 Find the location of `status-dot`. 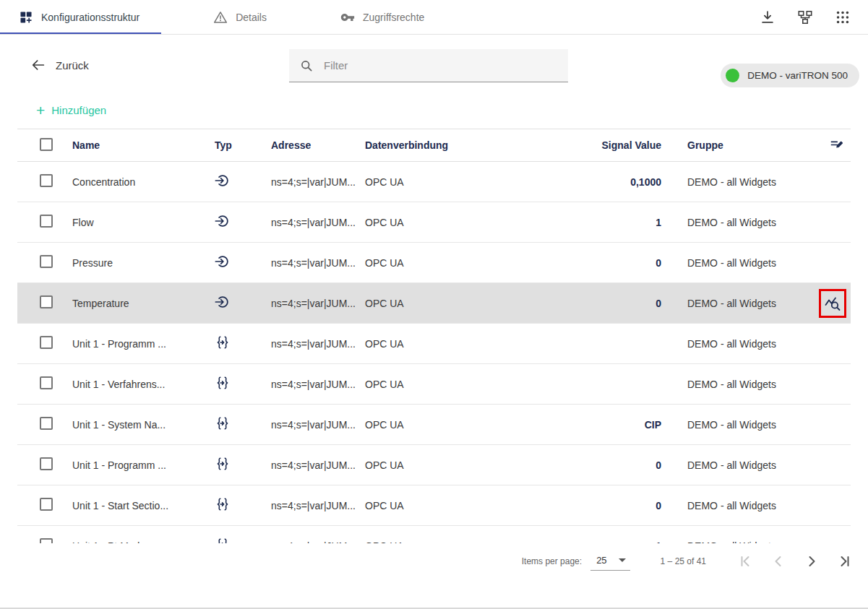

status-dot is located at coordinates (733, 75).